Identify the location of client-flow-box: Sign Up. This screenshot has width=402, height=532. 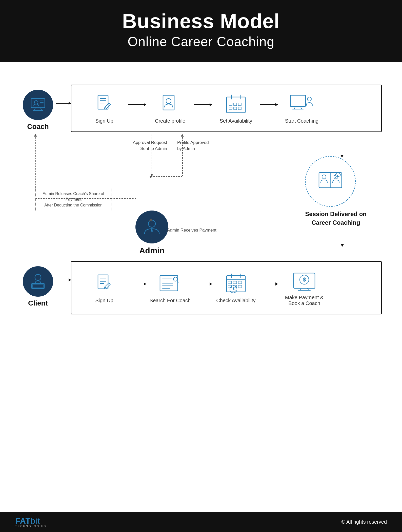
(226, 288).